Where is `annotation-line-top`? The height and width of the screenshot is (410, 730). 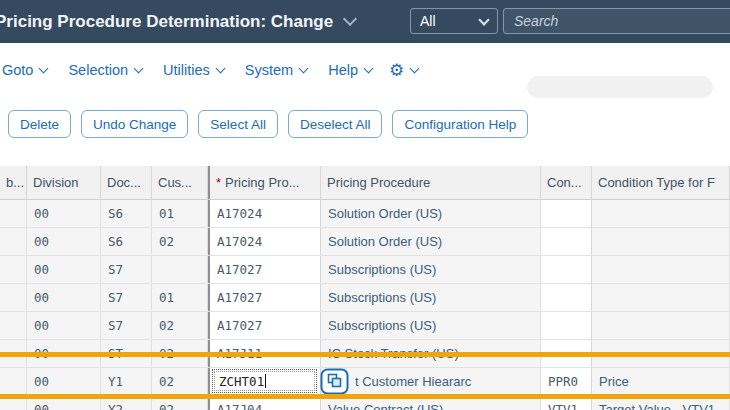
annotation-line-top is located at coordinates (365, 354).